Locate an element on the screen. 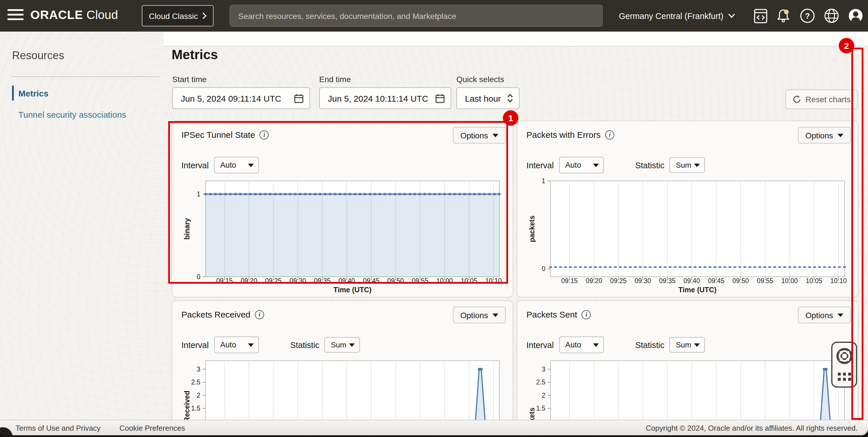 This screenshot has height=437, width=868. annotation-badge-2: 2 is located at coordinates (846, 46).